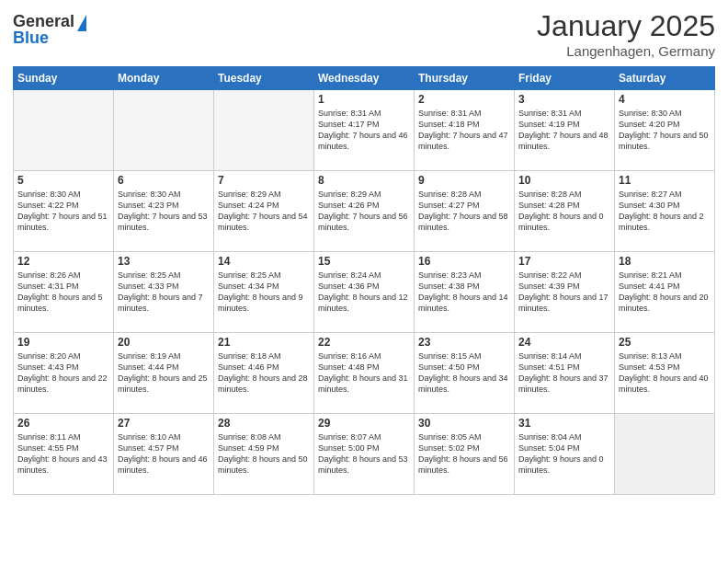  What do you see at coordinates (364, 293) in the screenshot?
I see `day-info: Sunrise: 8:24 AM Sunset: 4:36 PM Dayligh…` at bounding box center [364, 293].